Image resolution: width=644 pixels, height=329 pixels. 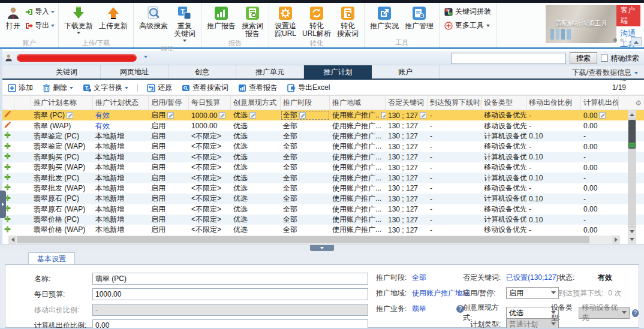 What do you see at coordinates (357, 103) in the screenshot?
I see `header-region: 推广地域` at bounding box center [357, 103].